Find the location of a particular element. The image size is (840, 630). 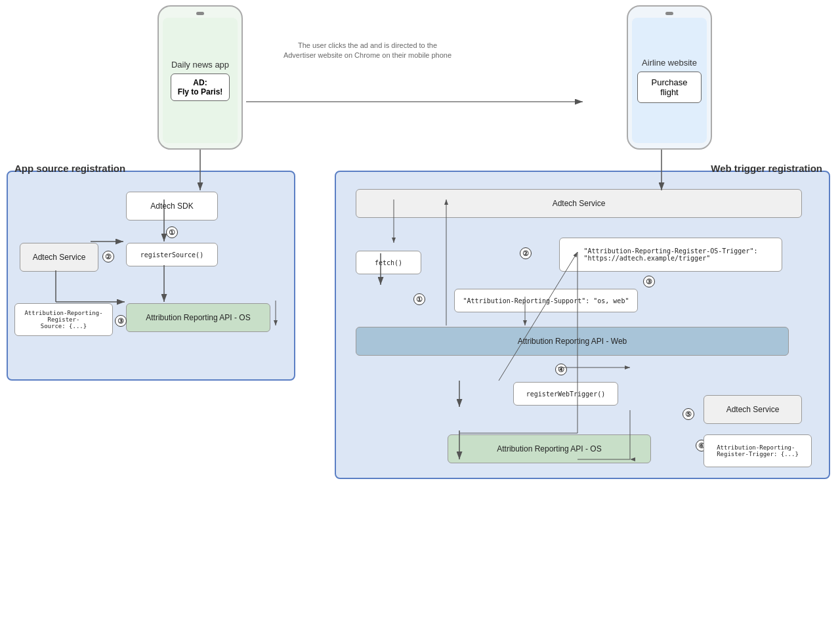

app-source-box: App source registration Adtech SDK ① reg… is located at coordinates (151, 276).